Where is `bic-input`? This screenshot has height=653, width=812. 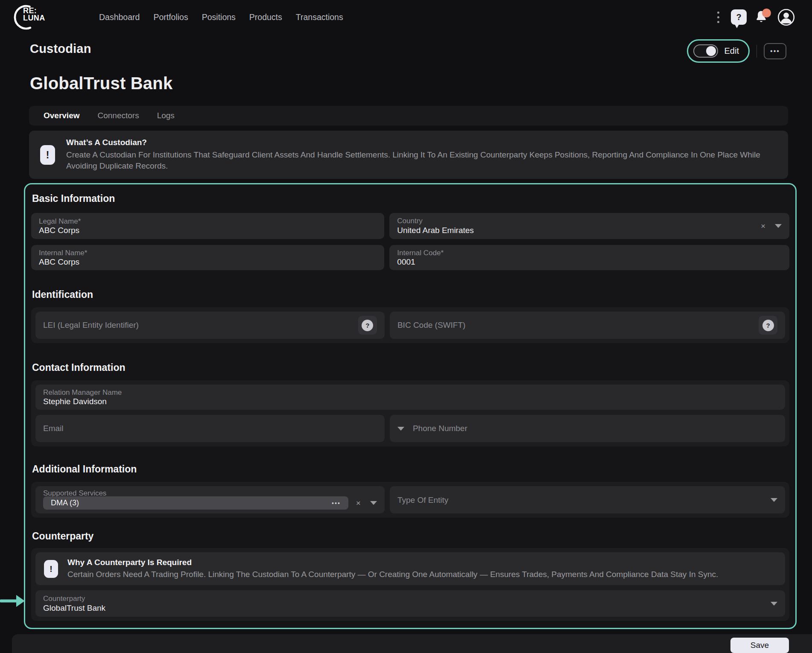 bic-input is located at coordinates (578, 325).